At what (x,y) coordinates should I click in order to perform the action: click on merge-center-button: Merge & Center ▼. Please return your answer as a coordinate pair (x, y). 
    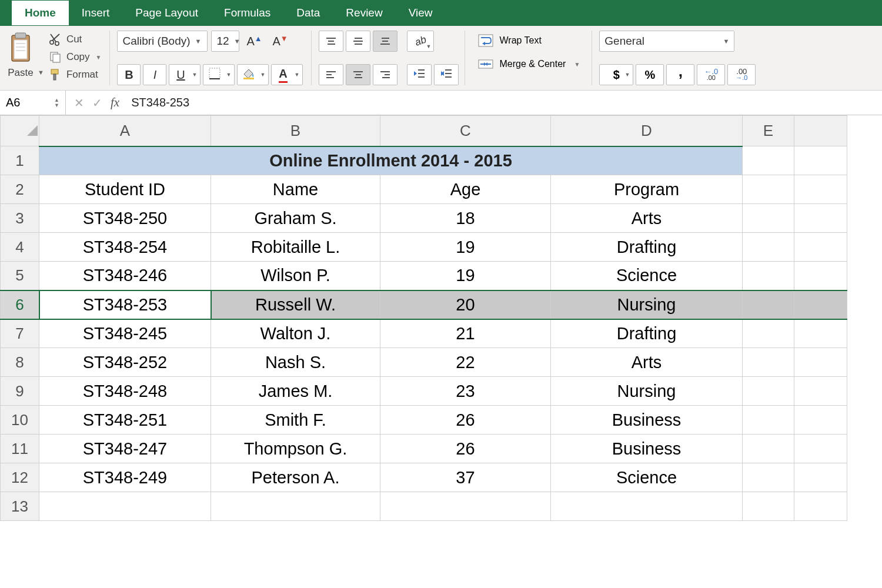
    Looking at the image, I should click on (529, 64).